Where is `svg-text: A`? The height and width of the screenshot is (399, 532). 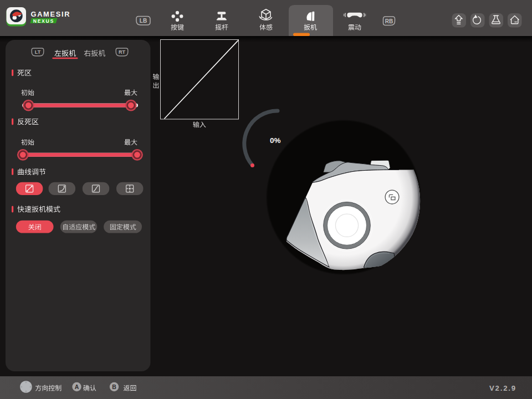 svg-text: A is located at coordinates (77, 387).